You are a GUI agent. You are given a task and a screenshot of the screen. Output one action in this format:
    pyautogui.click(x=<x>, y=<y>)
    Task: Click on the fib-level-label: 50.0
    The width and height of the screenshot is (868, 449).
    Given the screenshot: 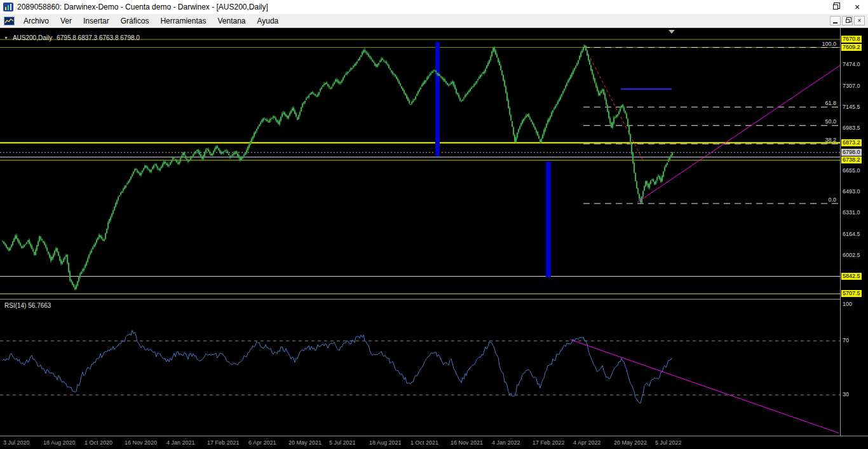 What is the action you would take?
    pyautogui.click(x=831, y=121)
    